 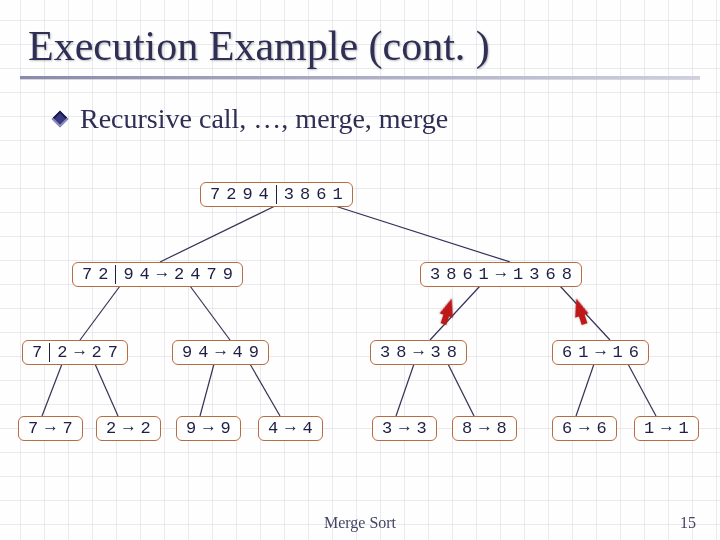 What do you see at coordinates (60, 120) in the screenshot?
I see `diamond-bullet-icon` at bounding box center [60, 120].